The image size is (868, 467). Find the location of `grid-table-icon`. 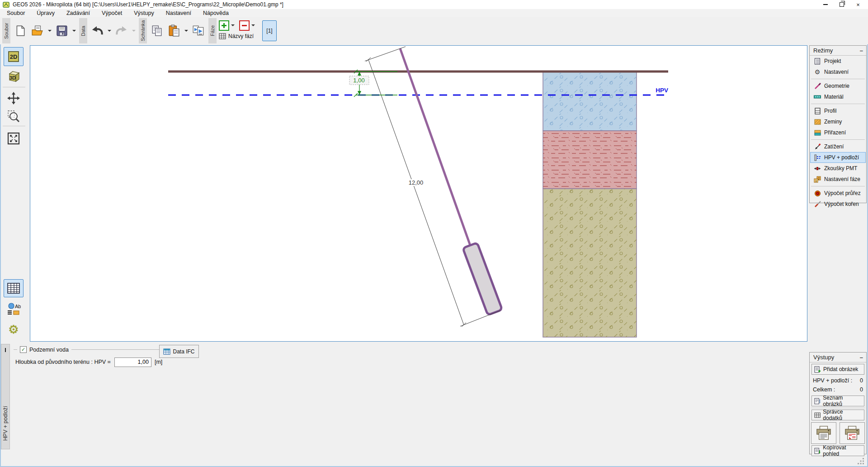

grid-table-icon is located at coordinates (14, 288).